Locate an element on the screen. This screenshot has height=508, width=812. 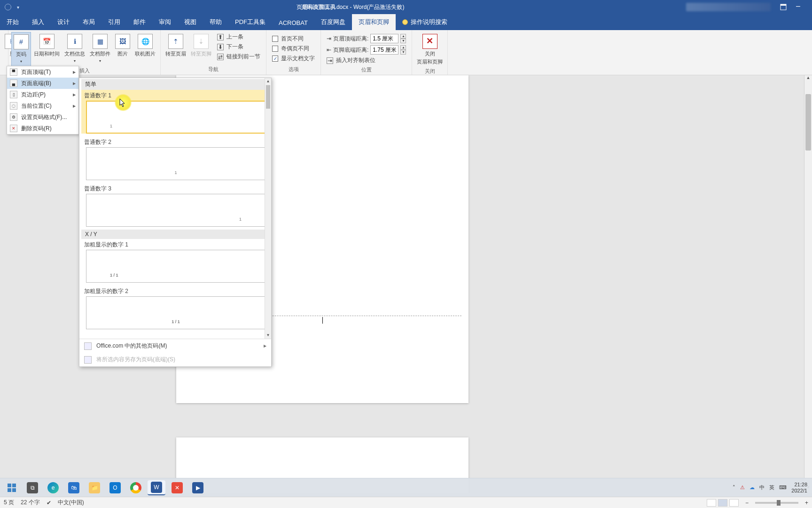
tray-security-icon: ⚠ is located at coordinates (742, 487).